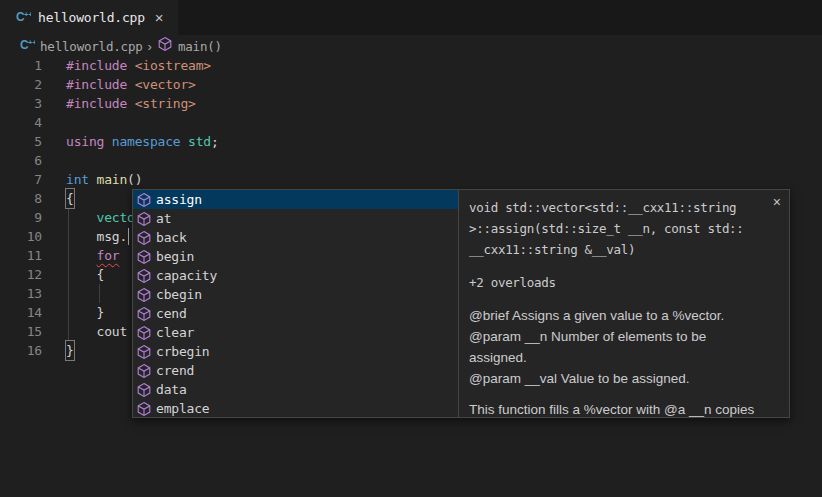  Describe the element at coordinates (92, 18) in the screenshot. I see `tab-label: helloworld.cpp` at that location.